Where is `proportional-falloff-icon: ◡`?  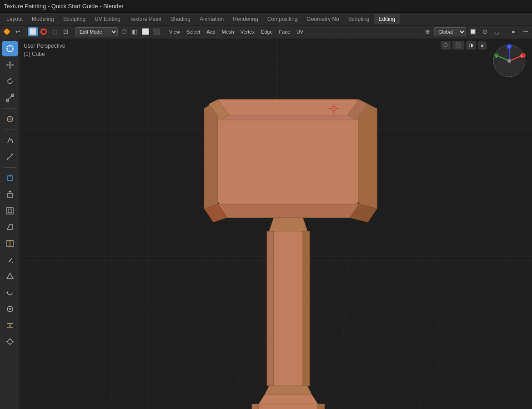
proportional-falloff-icon: ◡ is located at coordinates (497, 32).